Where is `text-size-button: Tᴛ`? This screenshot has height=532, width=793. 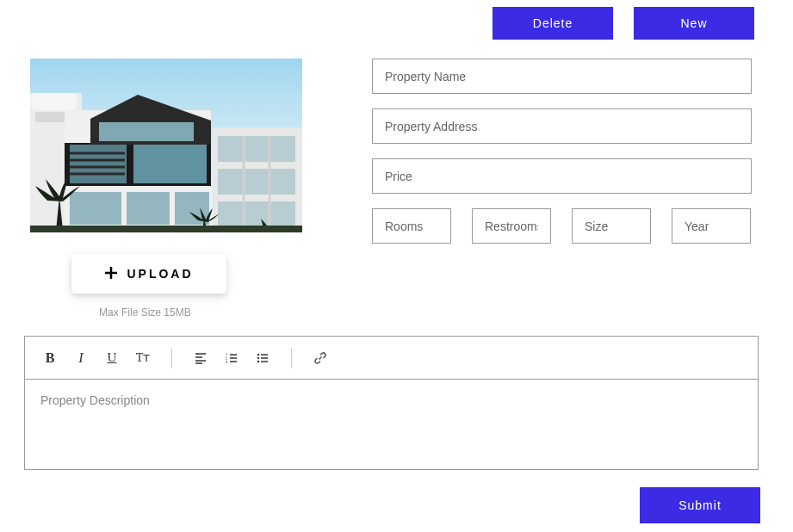 text-size-button: Tᴛ is located at coordinates (143, 358).